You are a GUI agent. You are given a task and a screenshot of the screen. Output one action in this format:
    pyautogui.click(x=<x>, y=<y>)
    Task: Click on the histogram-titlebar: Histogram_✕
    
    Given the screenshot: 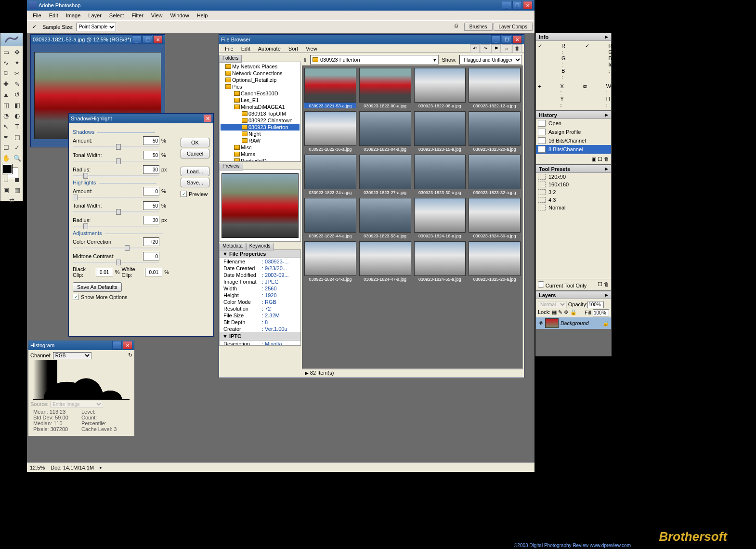 What is the action you would take?
    pyautogui.click(x=81, y=345)
    